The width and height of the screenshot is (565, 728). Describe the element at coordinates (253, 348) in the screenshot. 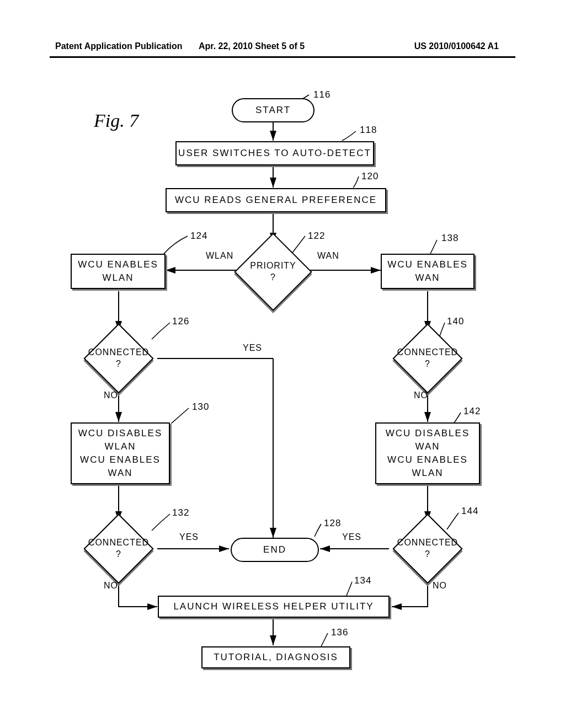

I see `edge-126-yes: YES` at that location.